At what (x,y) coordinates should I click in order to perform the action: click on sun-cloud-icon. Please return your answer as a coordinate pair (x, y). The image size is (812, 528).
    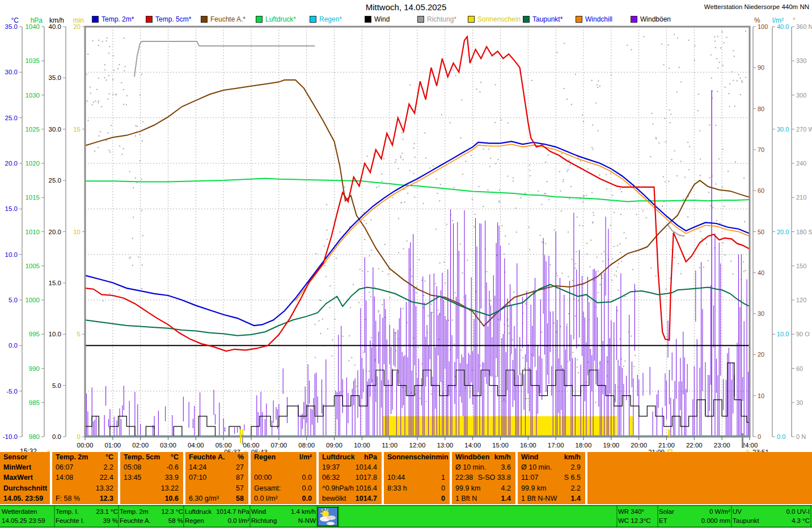
    Looking at the image, I should click on (328, 517).